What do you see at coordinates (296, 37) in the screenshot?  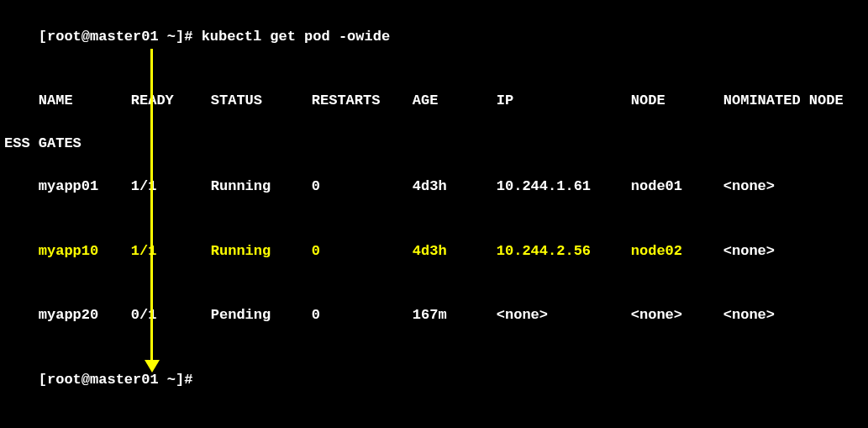 I see `command-get-pod-1: kubectl get pod -owide` at bounding box center [296, 37].